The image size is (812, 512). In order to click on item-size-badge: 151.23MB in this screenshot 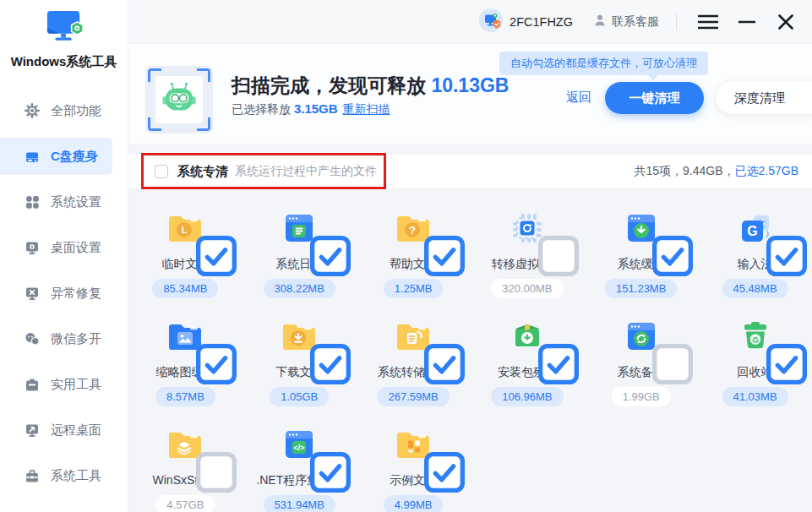, I will do `click(640, 289)`.